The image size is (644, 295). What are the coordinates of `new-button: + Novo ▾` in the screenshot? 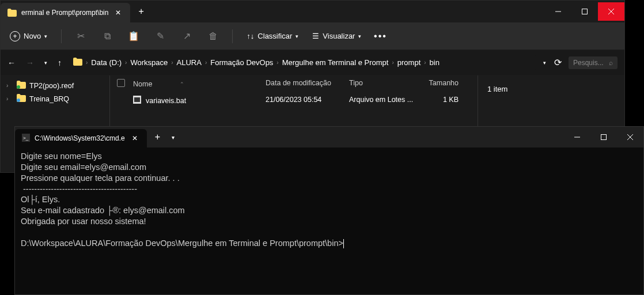 It's located at (29, 36).